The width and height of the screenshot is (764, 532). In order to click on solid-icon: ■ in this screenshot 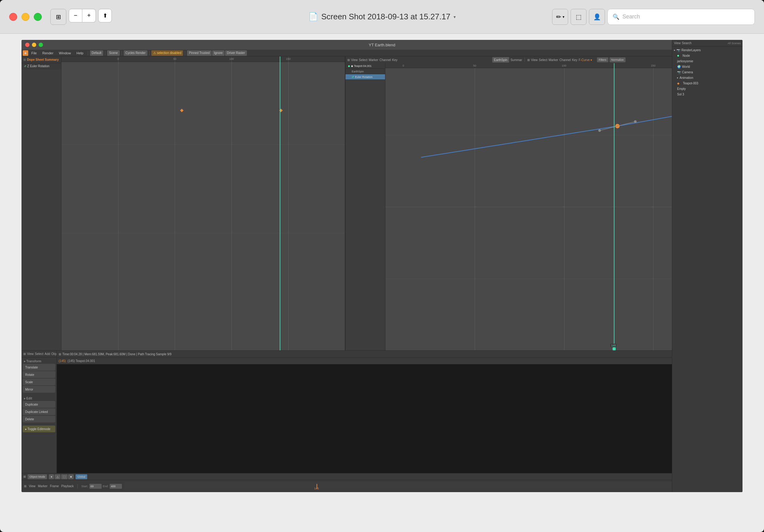, I will do `click(71, 477)`.